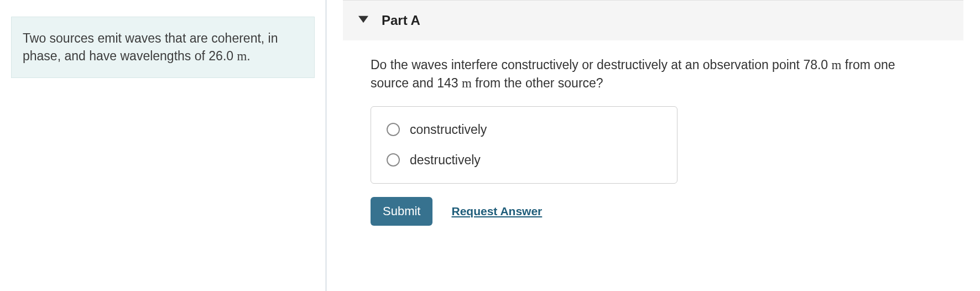  What do you see at coordinates (242, 56) in the screenshot?
I see `prompt-unit: m` at bounding box center [242, 56].